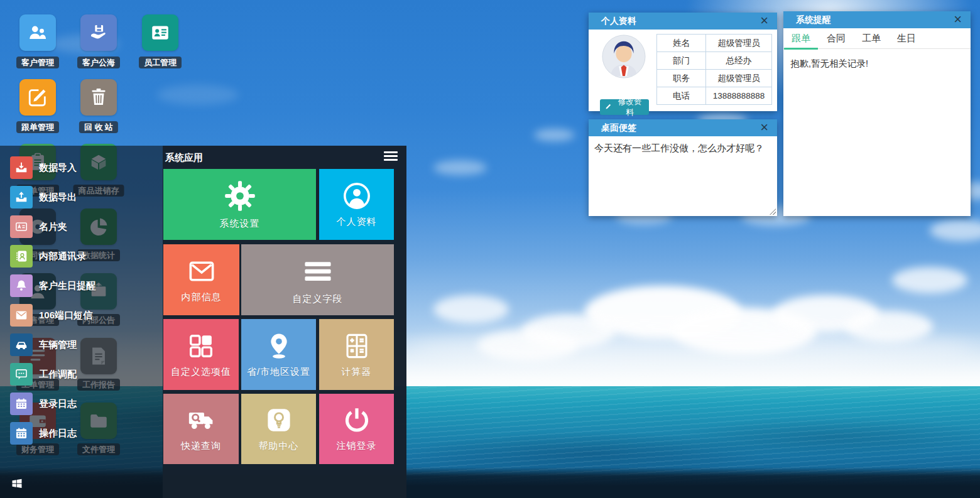 This screenshot has width=980, height=498. I want to click on menu-item-名片夹: 名片夹, so click(39, 227).